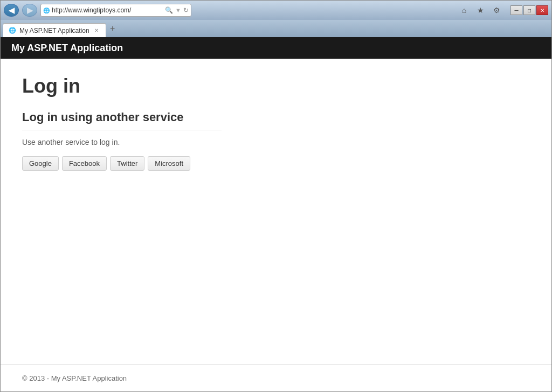 The width and height of the screenshot is (552, 392). What do you see at coordinates (529, 10) in the screenshot?
I see `maximize-button: □` at bounding box center [529, 10].